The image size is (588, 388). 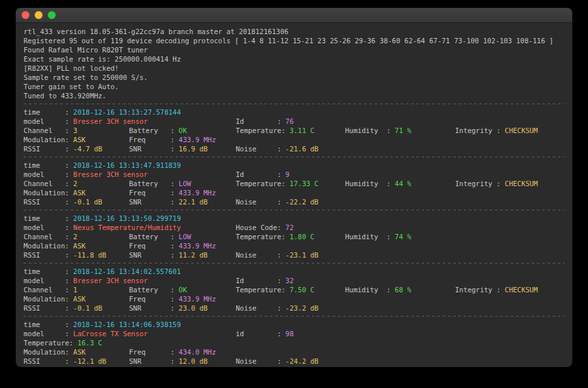 I want to click on field-value: -22.2 dB, so click(x=303, y=202).